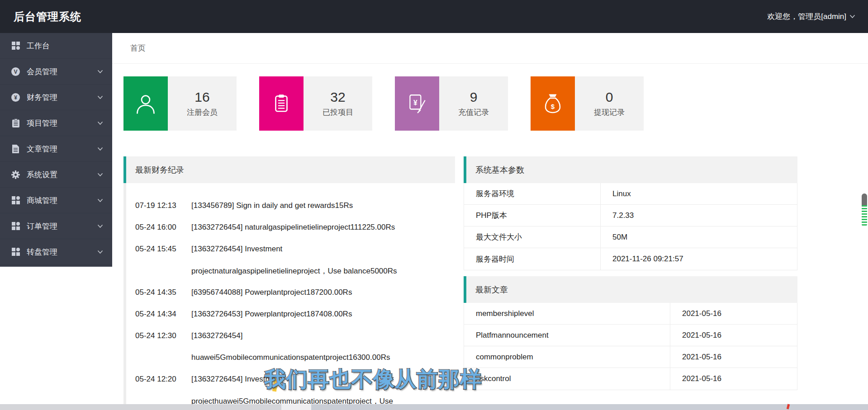  What do you see at coordinates (138, 48) in the screenshot?
I see `breadcrumb-home: 首页` at bounding box center [138, 48].